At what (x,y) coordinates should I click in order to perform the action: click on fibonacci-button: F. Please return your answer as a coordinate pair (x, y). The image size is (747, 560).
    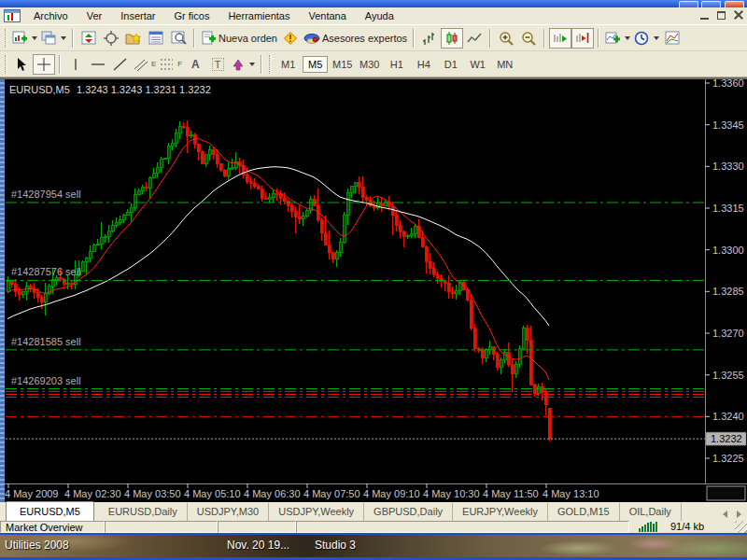
    Looking at the image, I should click on (171, 64).